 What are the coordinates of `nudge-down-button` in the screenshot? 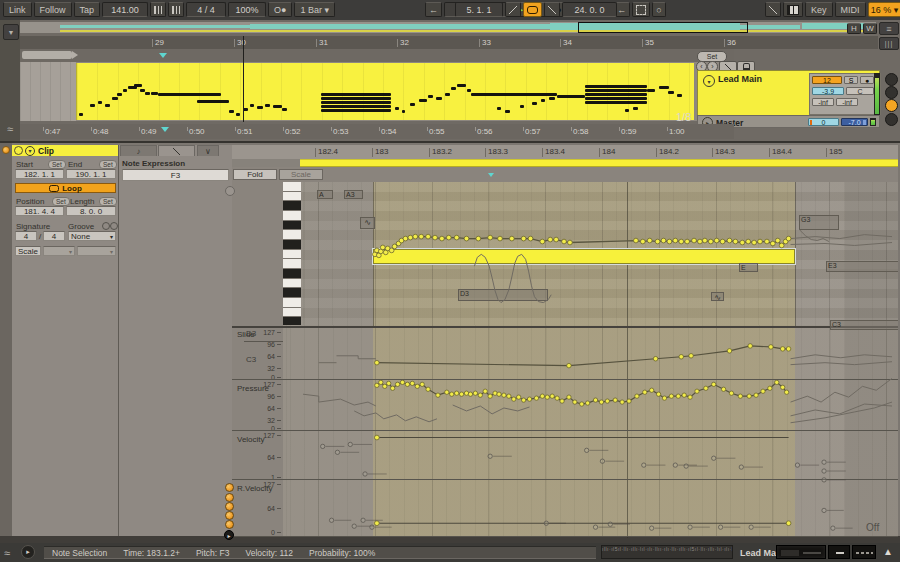 It's located at (158, 10).